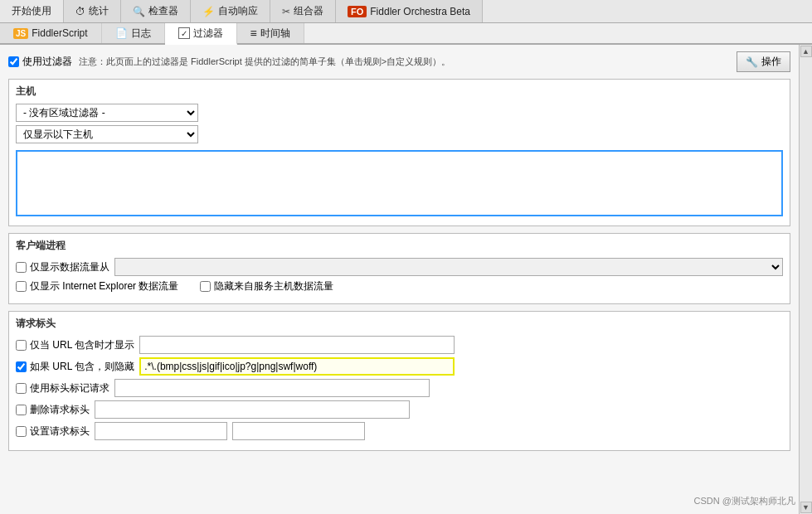 The width and height of the screenshot is (812, 514). I want to click on tab-fiddler-orchestra: FO Fiddler Orchestra Beta, so click(410, 12).